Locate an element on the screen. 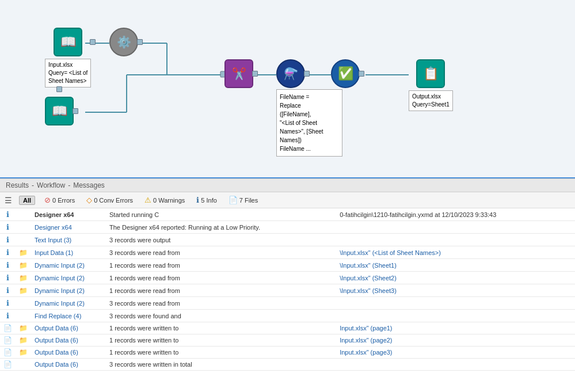  errors-label: 0 Errors is located at coordinates (63, 200).